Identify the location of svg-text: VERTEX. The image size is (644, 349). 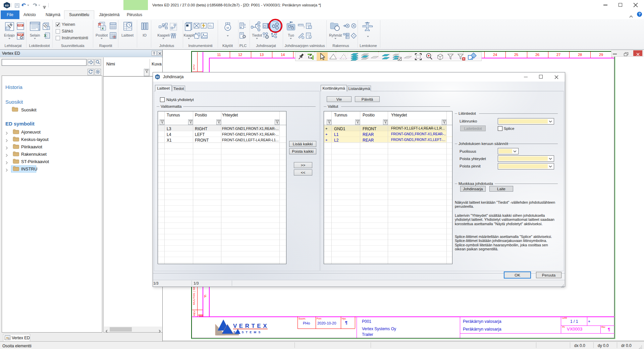
(251, 326).